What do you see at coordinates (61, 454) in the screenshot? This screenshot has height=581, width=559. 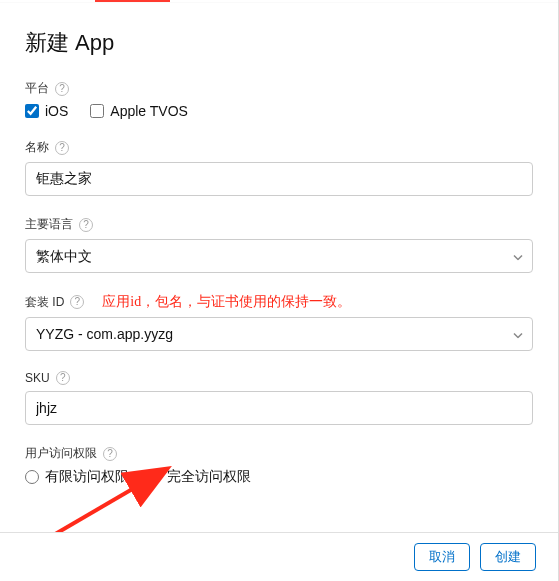 I see `access-label: 用户访问权限` at bounding box center [61, 454].